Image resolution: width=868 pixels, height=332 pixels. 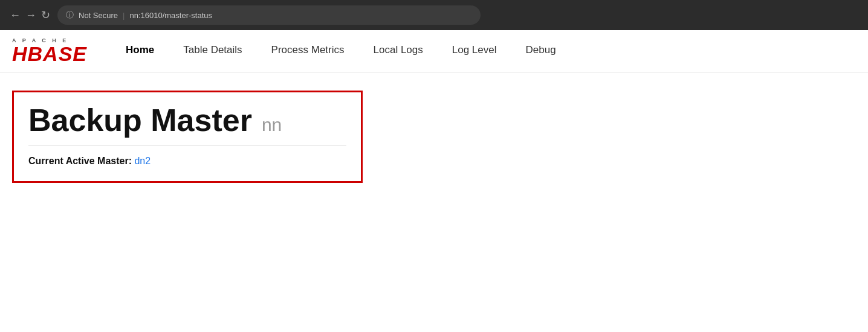 I want to click on nav-menu: Home Table Details Process Metrics Local…, so click(x=341, y=51).